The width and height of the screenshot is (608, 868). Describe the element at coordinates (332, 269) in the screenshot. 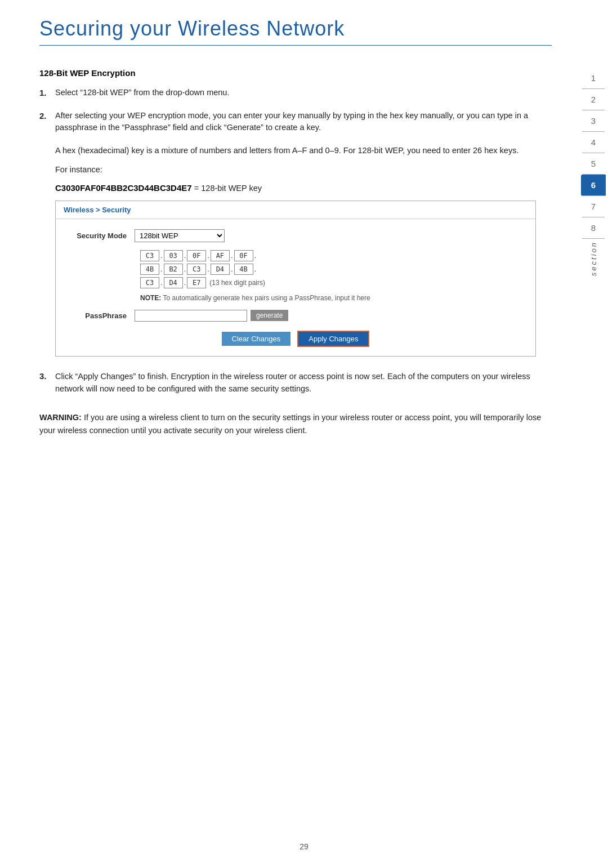

I see `hex-row-2: . . . . .` at that location.